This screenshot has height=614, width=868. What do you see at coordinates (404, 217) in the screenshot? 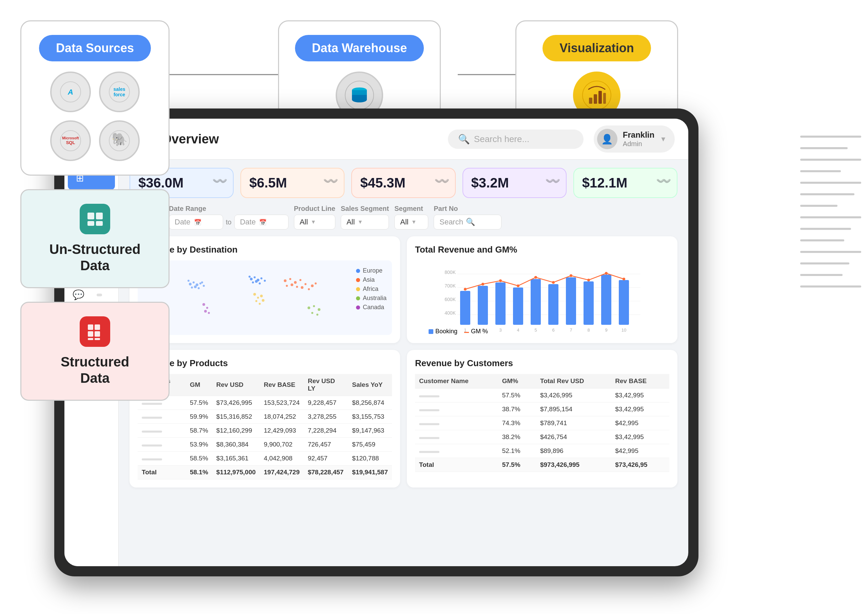
I see `filter-row: Customer All ▼ Date Range Da` at bounding box center [404, 217].